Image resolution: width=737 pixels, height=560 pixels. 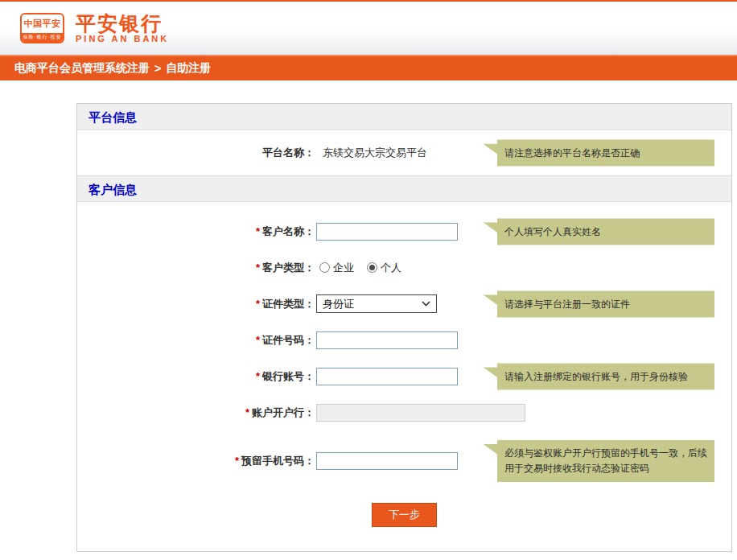 What do you see at coordinates (338, 304) in the screenshot?
I see `id-type-selected-value: 身份证` at bounding box center [338, 304].